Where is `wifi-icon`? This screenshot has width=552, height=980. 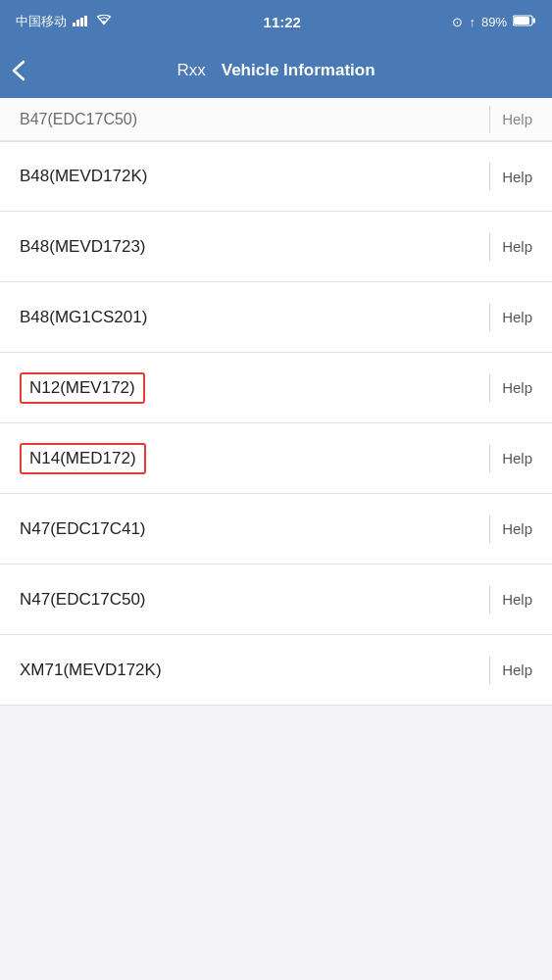
wifi-icon is located at coordinates (104, 22).